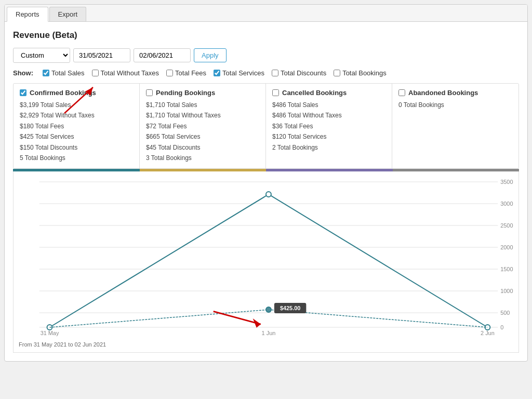  I want to click on svg-text: 2000, so click(507, 247).